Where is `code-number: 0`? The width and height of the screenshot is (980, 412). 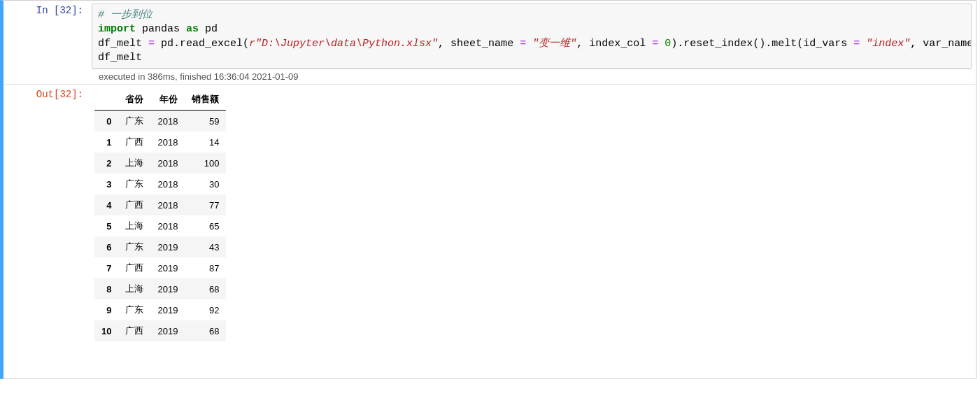
code-number: 0 is located at coordinates (667, 43).